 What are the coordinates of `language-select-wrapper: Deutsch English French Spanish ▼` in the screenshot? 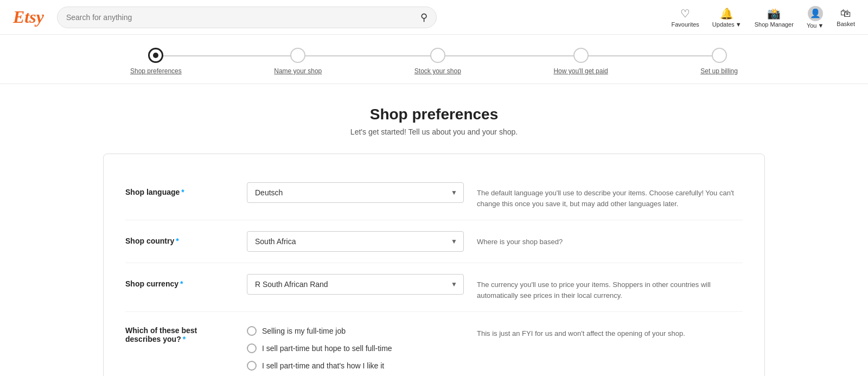 It's located at (355, 193).